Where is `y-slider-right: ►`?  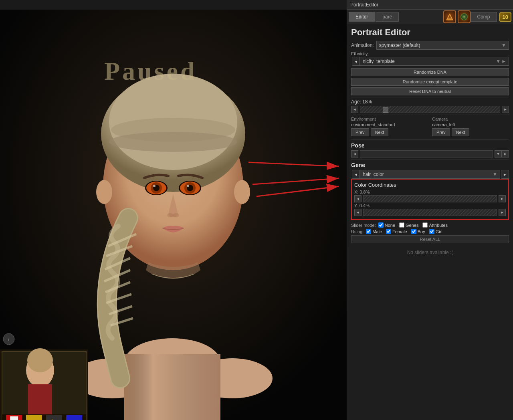 y-slider-right: ► is located at coordinates (502, 212).